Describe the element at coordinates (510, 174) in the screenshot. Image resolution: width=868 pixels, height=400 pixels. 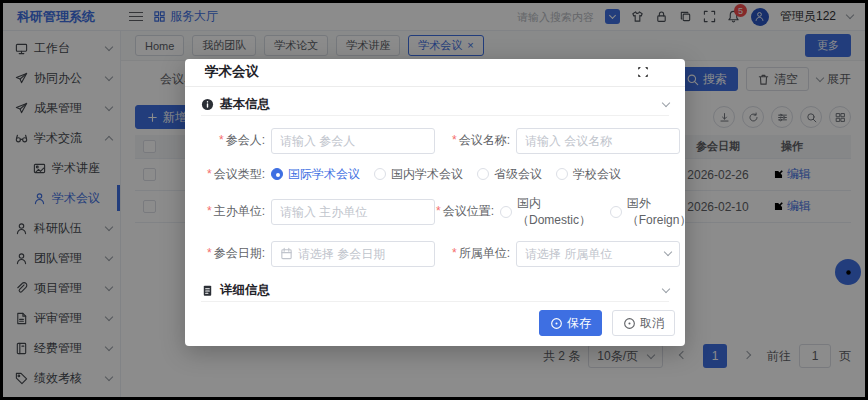
I see `radio-provincial-conference: 省级会议` at that location.